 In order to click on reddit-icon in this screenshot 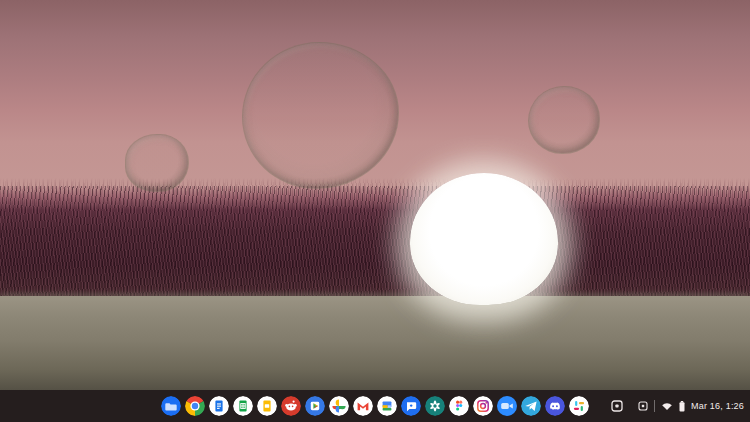, I will do `click(291, 406)`.